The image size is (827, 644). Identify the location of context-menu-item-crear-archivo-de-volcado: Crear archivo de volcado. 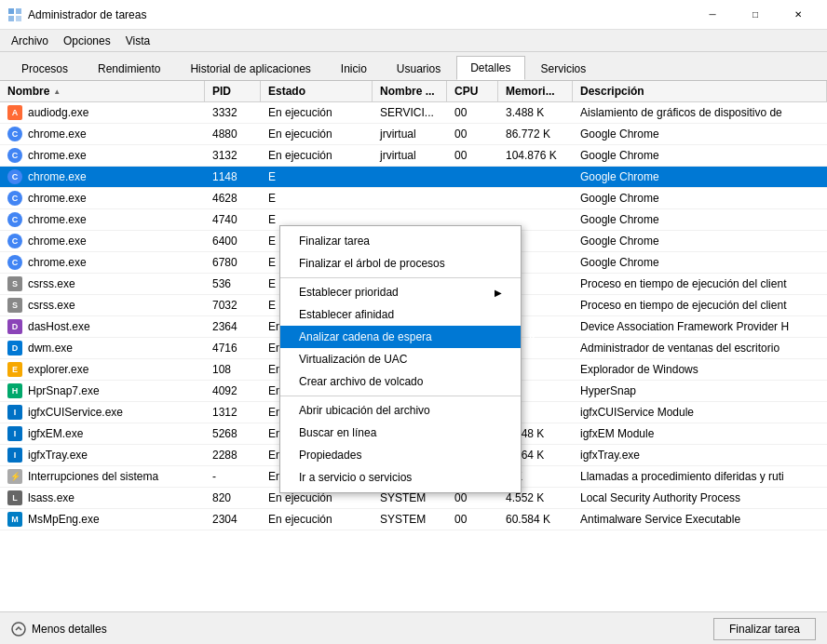
(400, 382).